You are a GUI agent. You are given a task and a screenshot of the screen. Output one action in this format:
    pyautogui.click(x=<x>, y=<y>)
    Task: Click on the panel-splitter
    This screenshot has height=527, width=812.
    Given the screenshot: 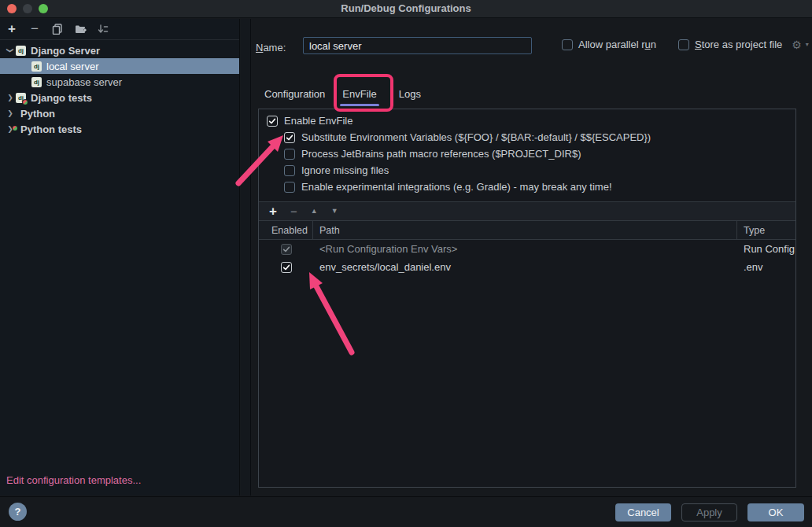 What is the action you would take?
    pyautogui.click(x=245, y=257)
    